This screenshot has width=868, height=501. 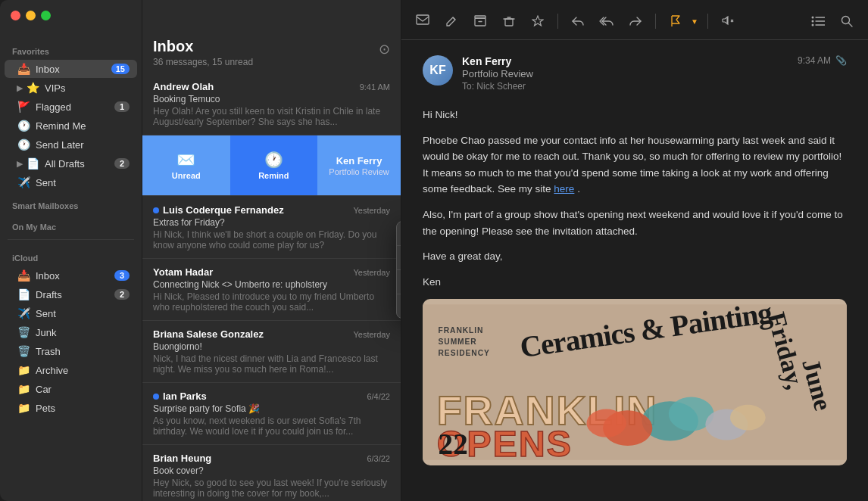 I want to click on mail-item-7: Brian Heung 6/3/22 Book cover? Hey Nick,…, so click(x=271, y=473).